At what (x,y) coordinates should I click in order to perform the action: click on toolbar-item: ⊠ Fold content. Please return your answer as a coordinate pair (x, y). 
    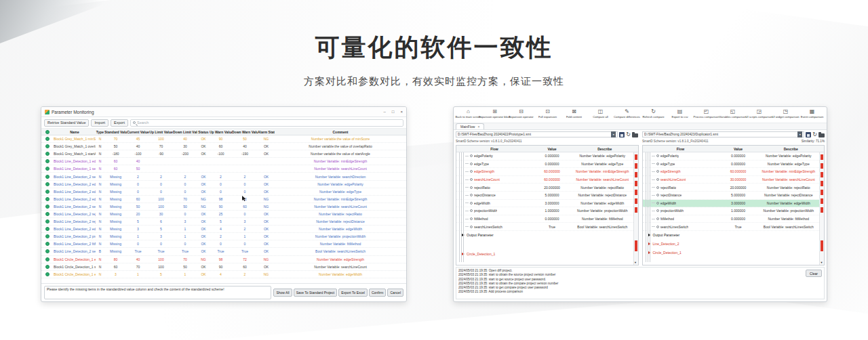
    Looking at the image, I should click on (574, 114).